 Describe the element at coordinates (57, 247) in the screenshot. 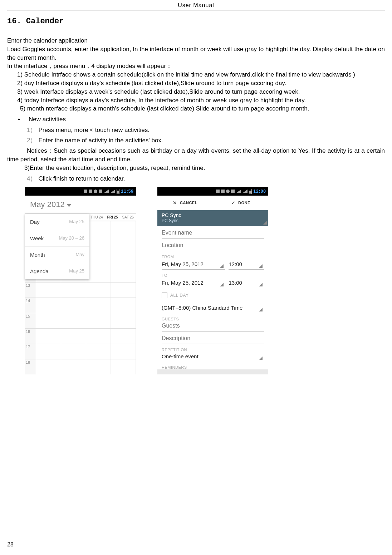

I see `view-mode-menu: DayMay 25 WeekMay 20 – 26 MonthMay Agend…` at that location.